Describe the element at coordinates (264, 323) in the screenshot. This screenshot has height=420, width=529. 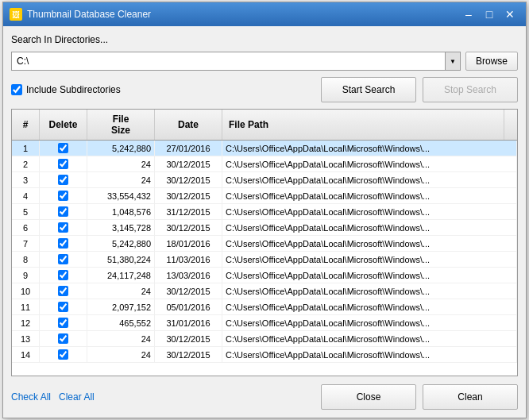
I see `table-row: 12 465,552 31/01/2016 C:\Users\Office\Ap…` at that location.